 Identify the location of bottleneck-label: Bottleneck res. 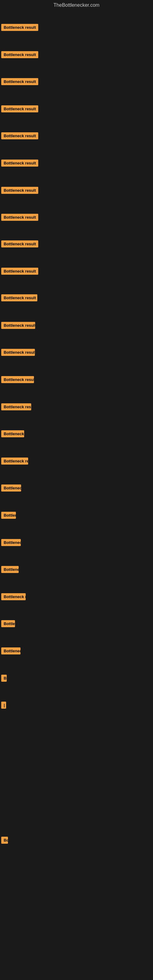
(14, 461).